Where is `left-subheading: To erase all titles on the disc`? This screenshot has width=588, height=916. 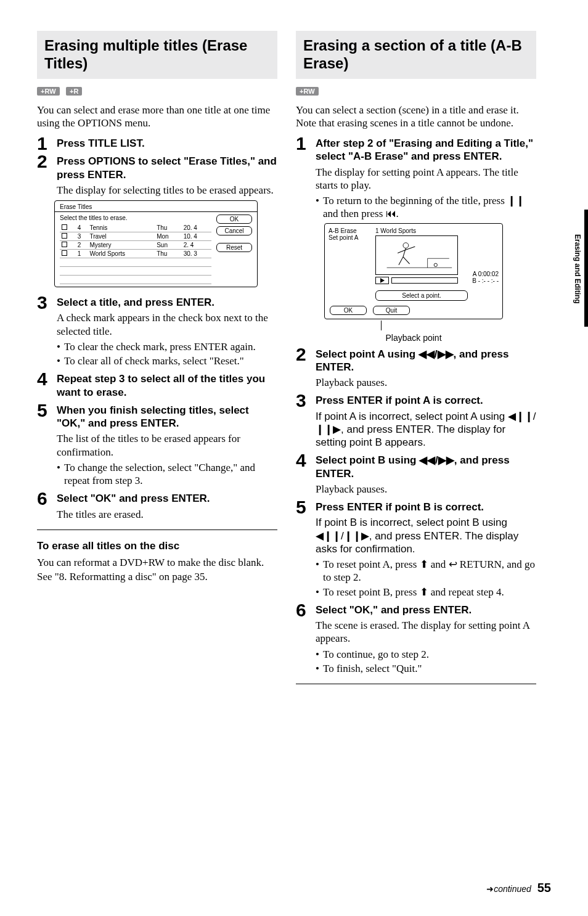
left-subheading: To erase all titles on the disc is located at coordinates (157, 546).